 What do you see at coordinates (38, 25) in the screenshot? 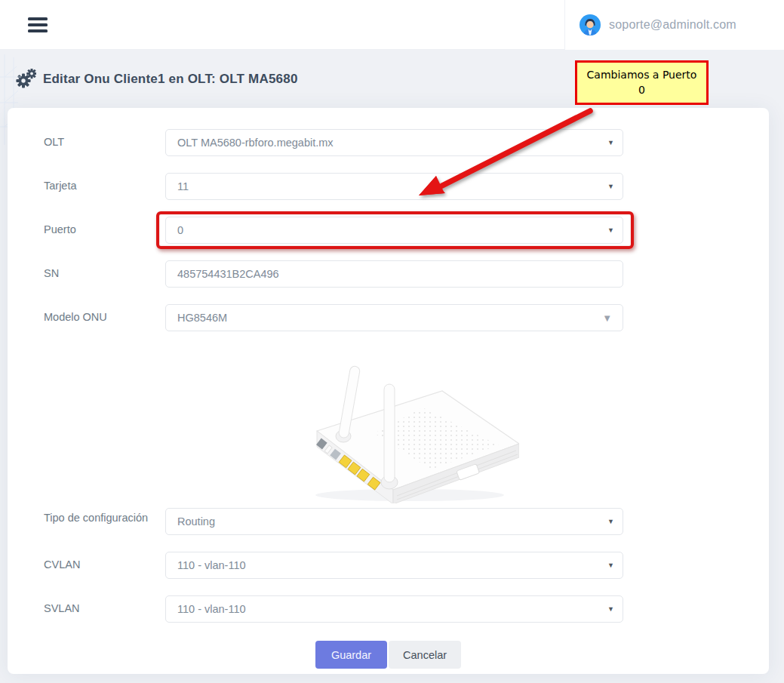
I see `hamburger-menu-icon` at bounding box center [38, 25].